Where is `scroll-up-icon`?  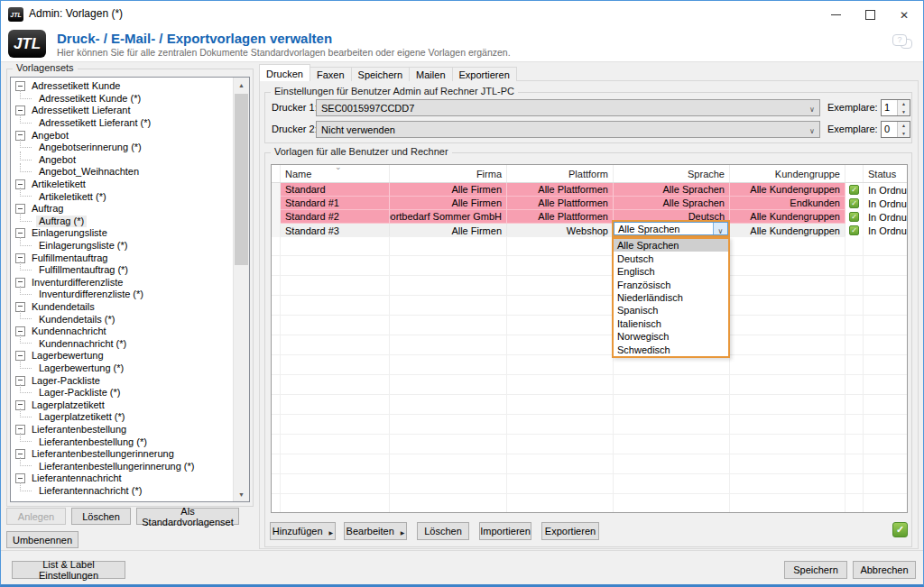
scroll-up-icon is located at coordinates (242, 85).